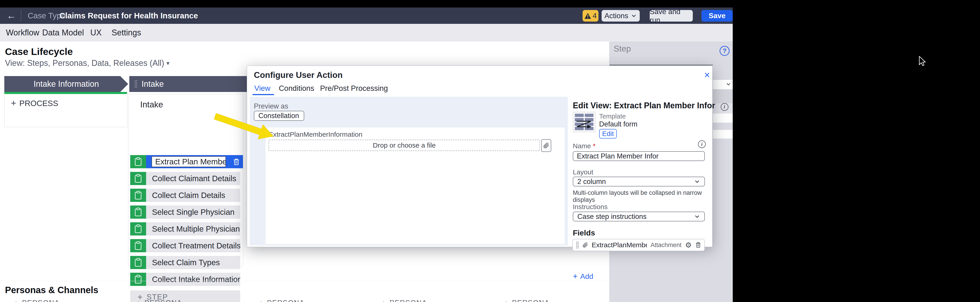 This screenshot has width=980, height=302. Describe the element at coordinates (725, 51) in the screenshot. I see `question-glyph: ?` at that location.